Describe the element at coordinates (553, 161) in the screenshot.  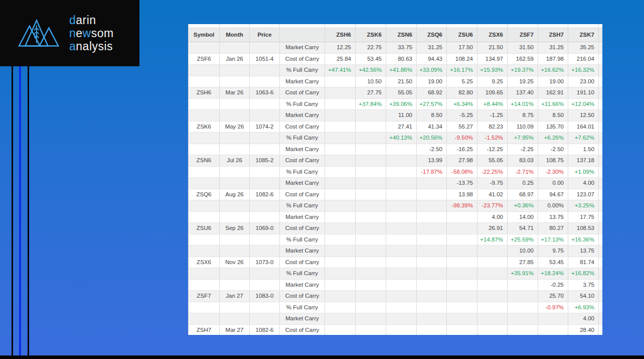
I see `value-cell-ZSH7: 108.75` at that location.